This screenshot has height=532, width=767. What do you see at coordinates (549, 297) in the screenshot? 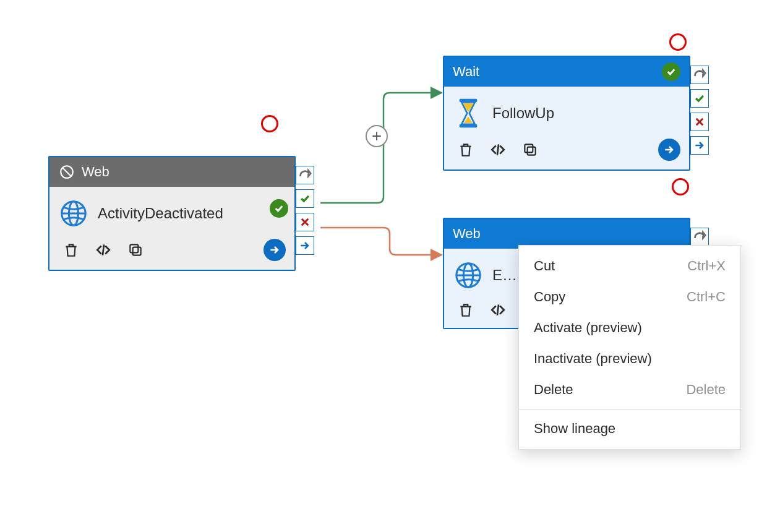
I see `menu-item-label: Copy` at bounding box center [549, 297].